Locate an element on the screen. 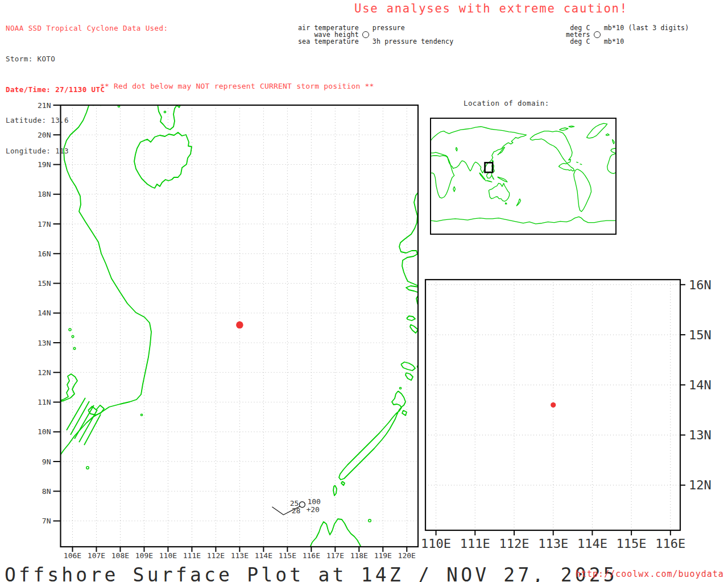 The width and height of the screenshot is (728, 582). units-circle-icon is located at coordinates (597, 35).